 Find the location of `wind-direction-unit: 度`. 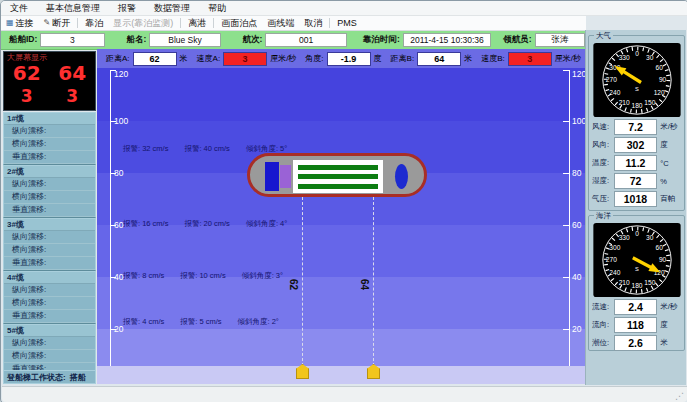

wind-direction-unit: 度 is located at coordinates (670, 145).